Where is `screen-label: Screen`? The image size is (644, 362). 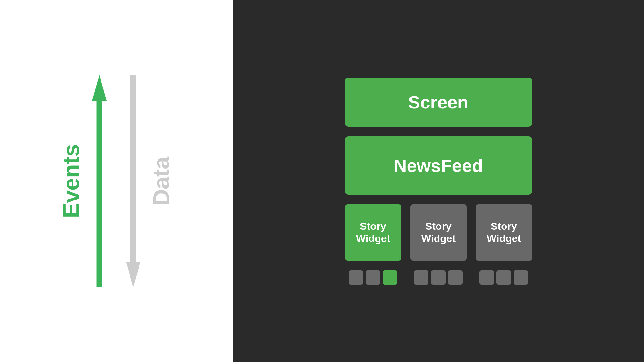
screen-label: Screen is located at coordinates (438, 102).